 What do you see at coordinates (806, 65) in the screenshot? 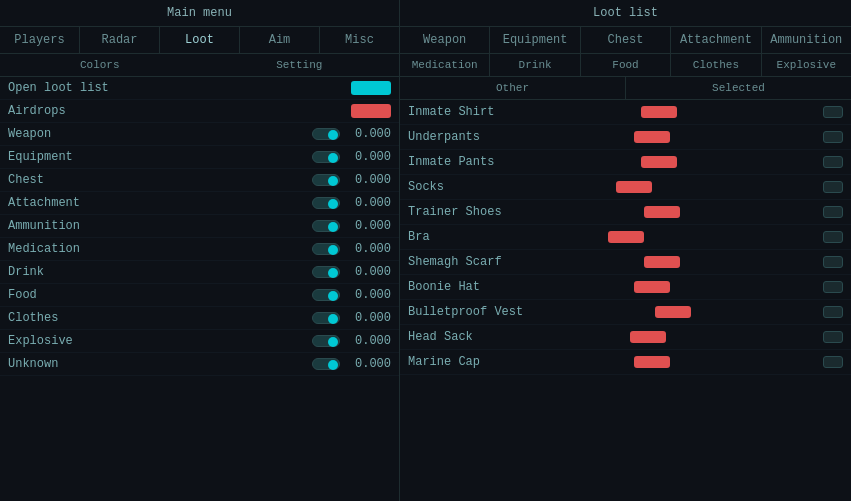
I see `rsubtab-explosive: Explosive` at bounding box center [806, 65].